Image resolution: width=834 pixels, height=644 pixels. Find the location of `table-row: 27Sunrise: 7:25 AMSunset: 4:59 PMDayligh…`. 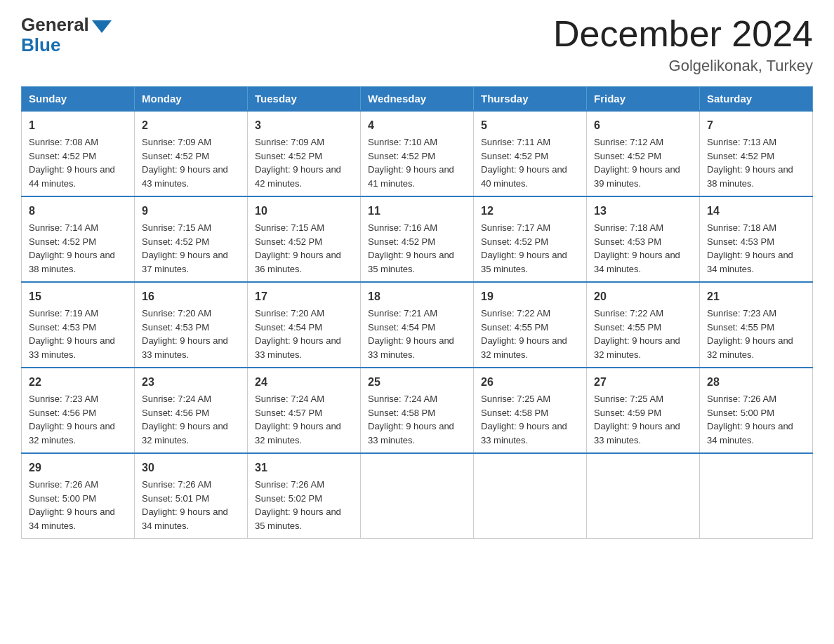

table-row: 27Sunrise: 7:25 AMSunset: 4:59 PMDayligh… is located at coordinates (643, 410).